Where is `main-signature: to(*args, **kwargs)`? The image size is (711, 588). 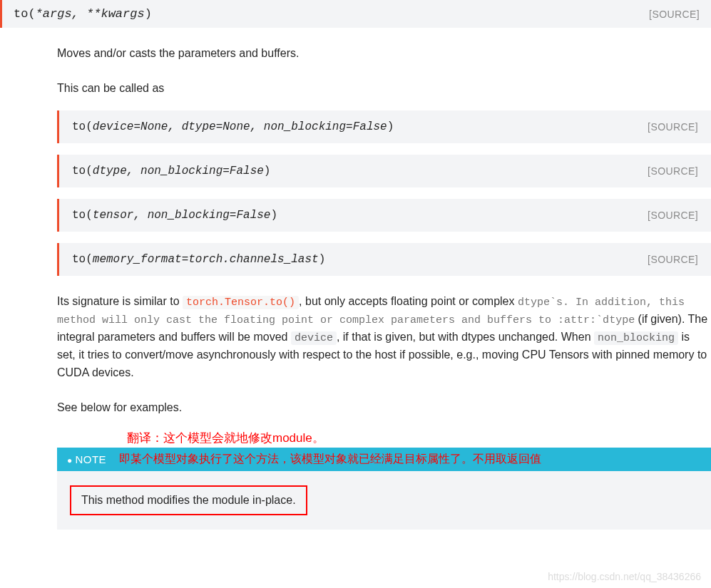 main-signature: to(*args, **kwargs) is located at coordinates (83, 14).